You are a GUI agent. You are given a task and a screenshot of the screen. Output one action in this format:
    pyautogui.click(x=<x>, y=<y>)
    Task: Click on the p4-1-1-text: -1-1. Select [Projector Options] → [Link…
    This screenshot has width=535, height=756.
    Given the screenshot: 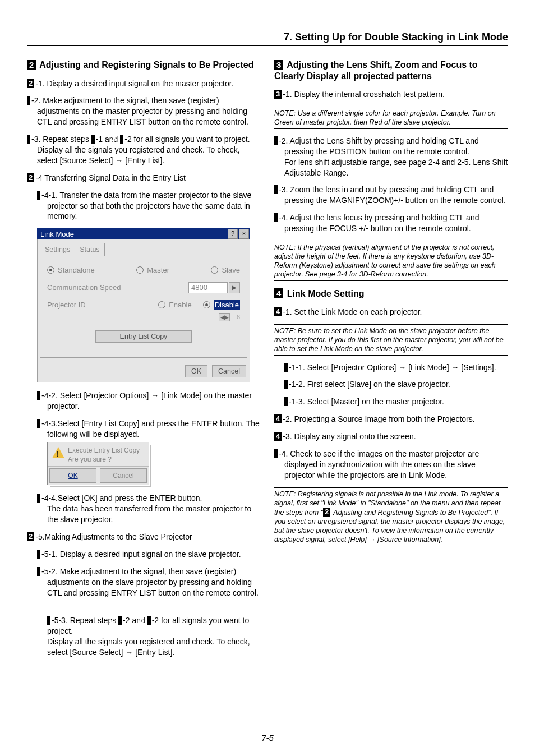 What is the action you would take?
    pyautogui.click(x=393, y=367)
    